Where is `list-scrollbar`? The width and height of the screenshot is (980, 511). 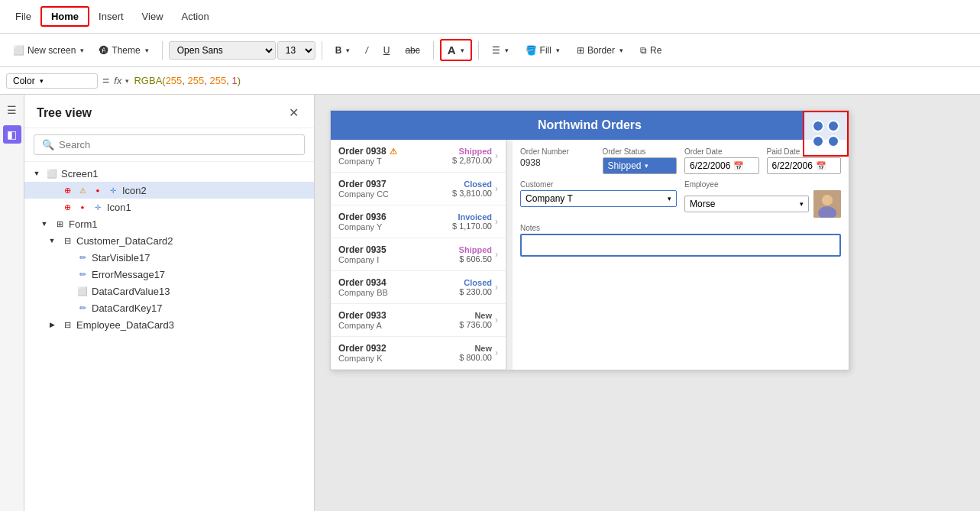
list-scrollbar is located at coordinates (509, 255).